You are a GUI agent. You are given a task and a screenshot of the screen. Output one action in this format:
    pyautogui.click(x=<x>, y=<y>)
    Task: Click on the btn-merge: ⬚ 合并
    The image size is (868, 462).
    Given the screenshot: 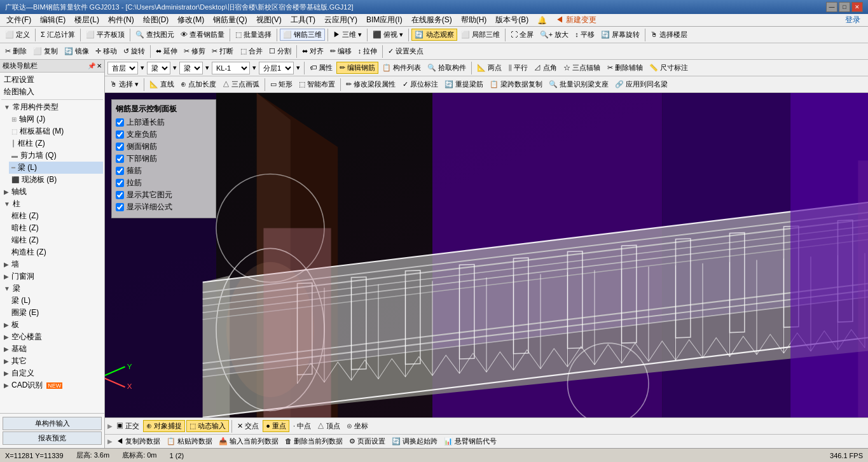 What is the action you would take?
    pyautogui.click(x=252, y=51)
    